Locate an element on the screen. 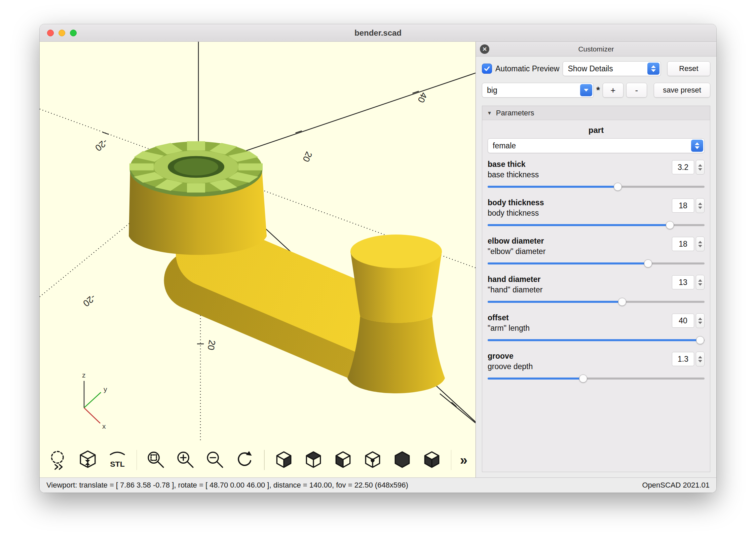  param-offset: offset "arm" length 40 is located at coordinates (596, 329).